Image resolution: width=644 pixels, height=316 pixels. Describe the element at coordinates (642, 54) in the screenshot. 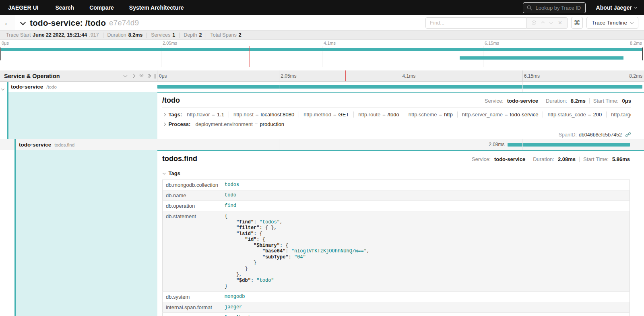

I see `minimap-right-scrub-handle` at that location.